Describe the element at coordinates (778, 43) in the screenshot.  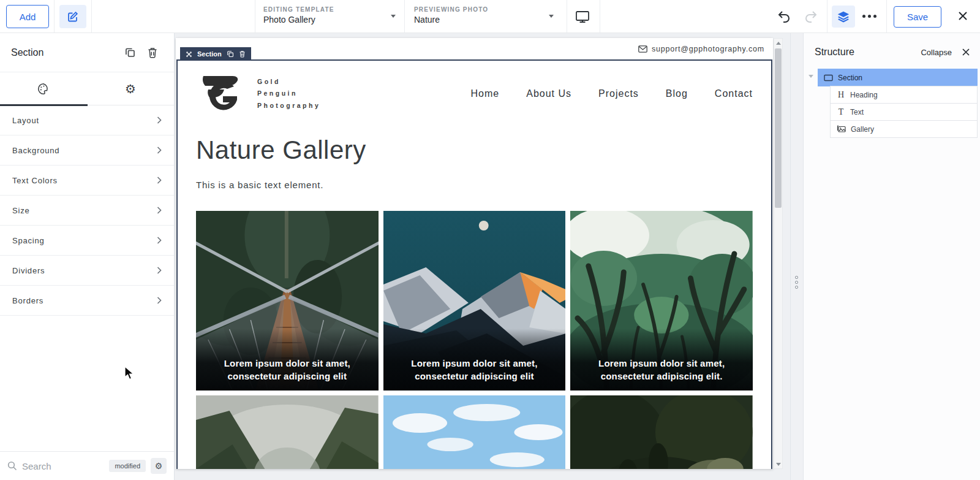
I see `scroll-up-arrow` at that location.